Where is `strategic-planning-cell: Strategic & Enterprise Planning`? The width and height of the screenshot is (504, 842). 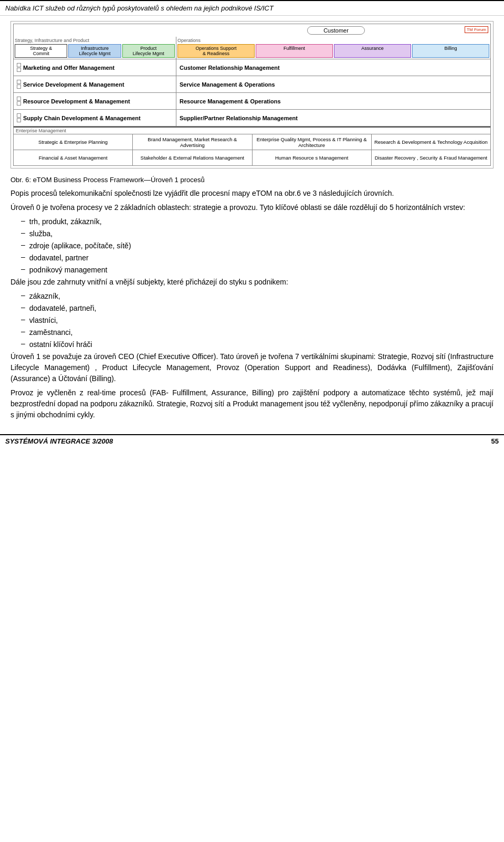 strategic-planning-cell: Strategic & Enterprise Planning is located at coordinates (74, 142).